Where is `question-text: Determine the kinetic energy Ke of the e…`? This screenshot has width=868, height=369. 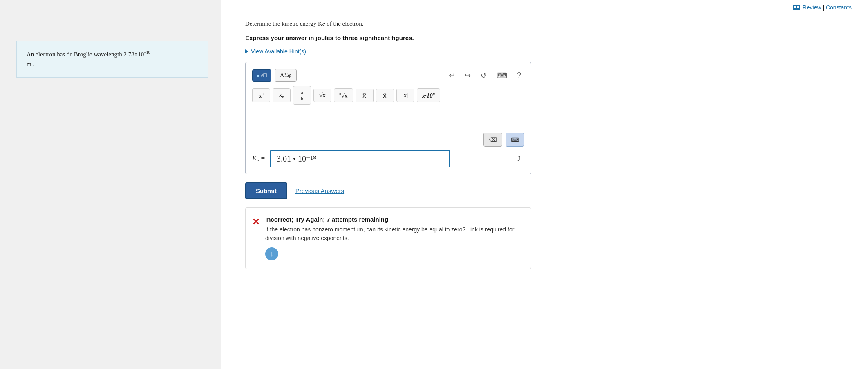
question-text: Determine the kinetic energy Ke of the e… is located at coordinates (548, 24).